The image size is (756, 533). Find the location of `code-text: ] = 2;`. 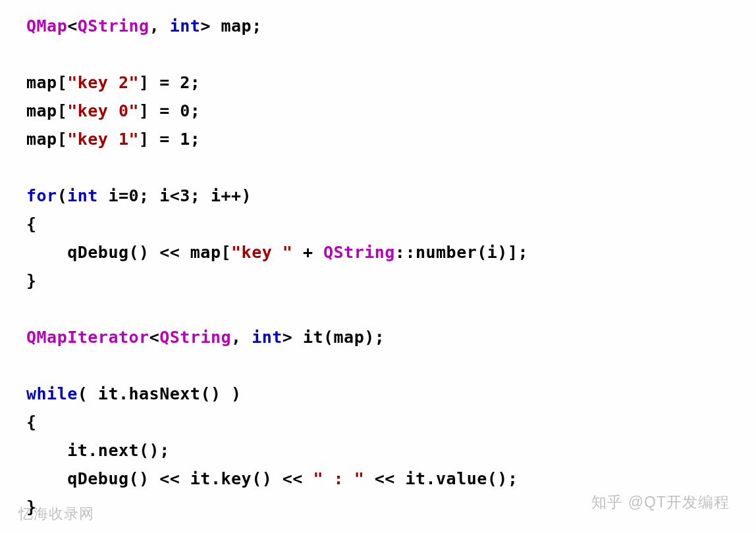

code-text: ] = 2; is located at coordinates (170, 83).